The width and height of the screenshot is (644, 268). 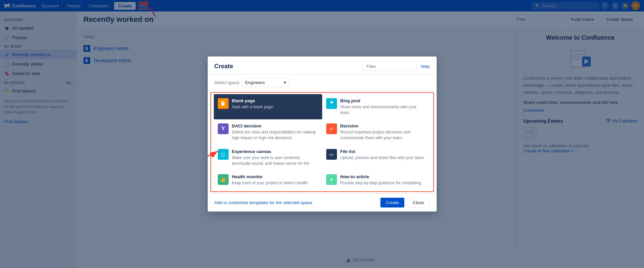 What do you see at coordinates (405, 202) in the screenshot?
I see `modal-footer-buttons: Create Close` at bounding box center [405, 202].